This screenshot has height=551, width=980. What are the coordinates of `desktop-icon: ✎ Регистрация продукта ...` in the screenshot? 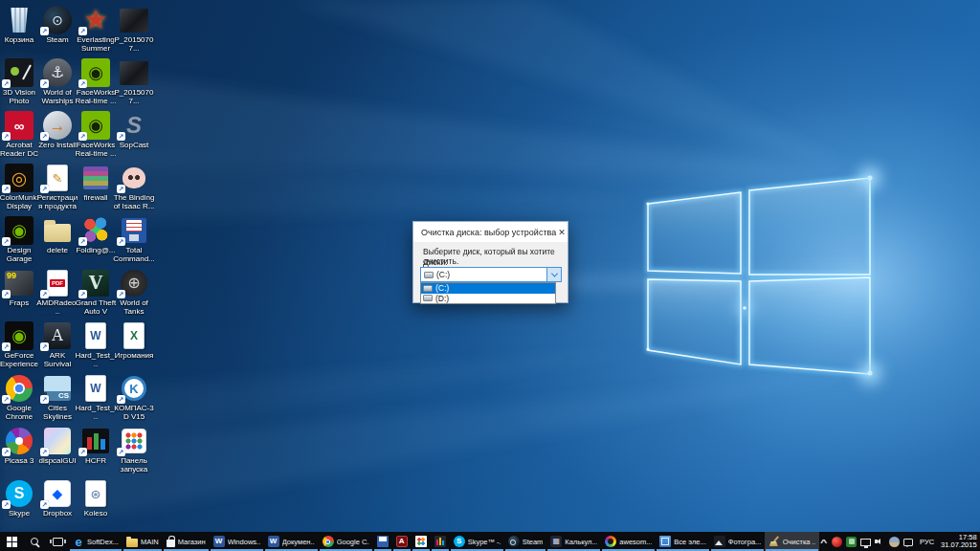 It's located at (57, 189).